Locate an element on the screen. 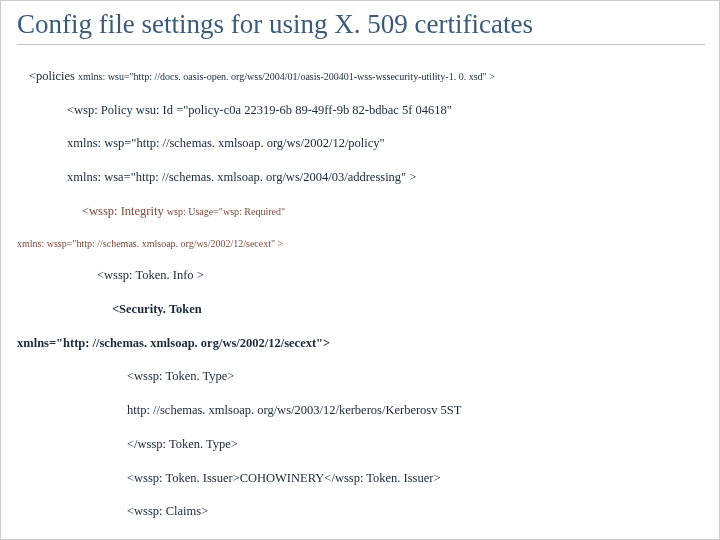  tokentype-close: </wssp: Token. Type> is located at coordinates (361, 444).